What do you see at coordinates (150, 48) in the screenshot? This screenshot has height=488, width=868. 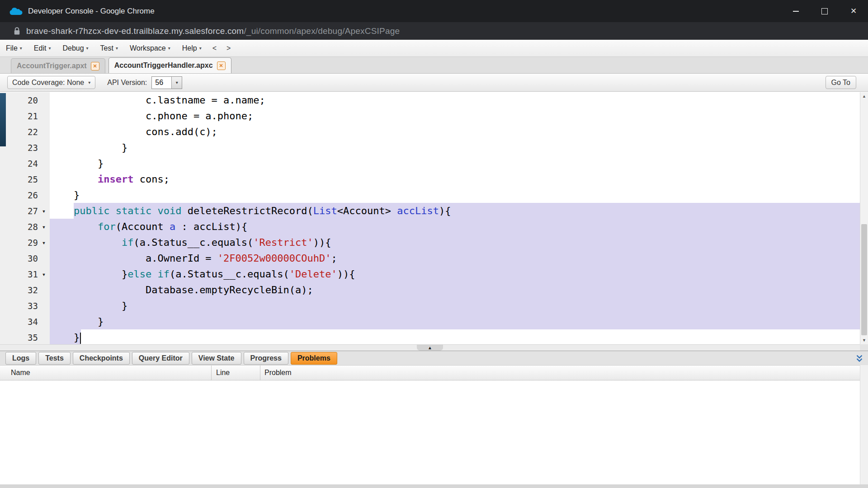 I see `menu-workspace: Workspace▾` at bounding box center [150, 48].